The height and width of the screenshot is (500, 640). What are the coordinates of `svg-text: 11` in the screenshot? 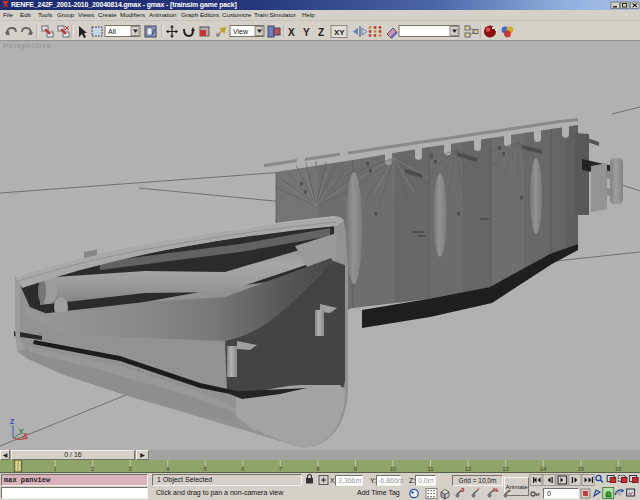 It's located at (430, 469).